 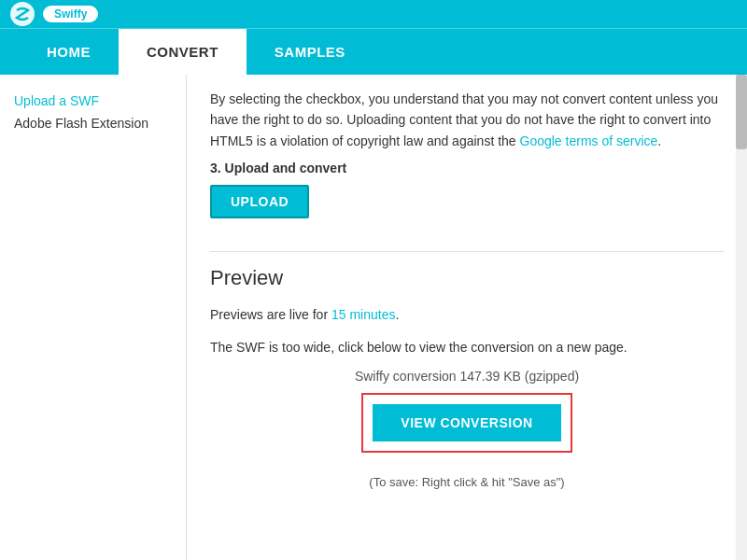 I want to click on scrollbar-track, so click(x=741, y=317).